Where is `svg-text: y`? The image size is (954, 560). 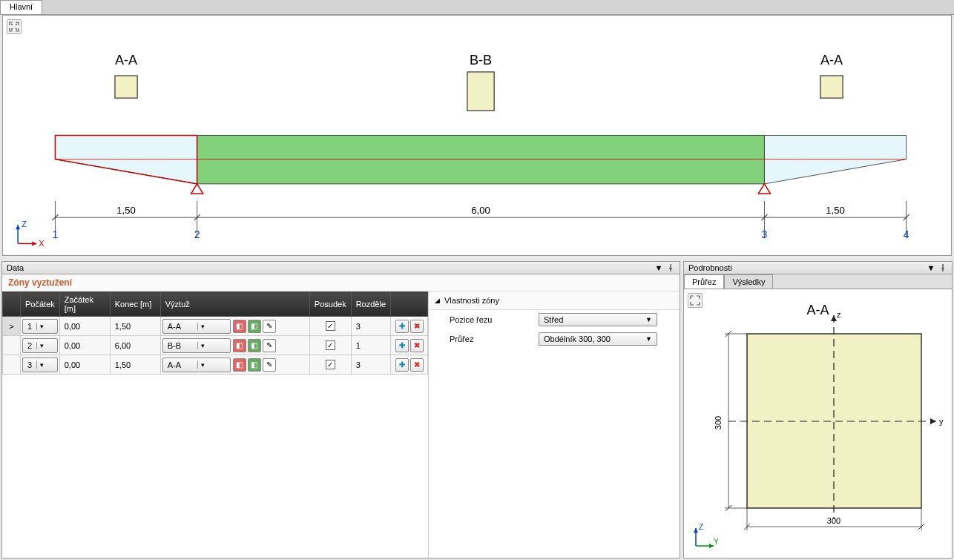 svg-text: y is located at coordinates (941, 421).